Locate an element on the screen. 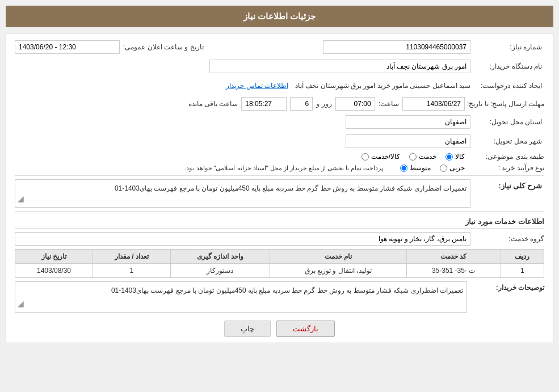 This screenshot has width=559, height=392. table-cell-code: ت -35- 351-35 is located at coordinates (453, 271).